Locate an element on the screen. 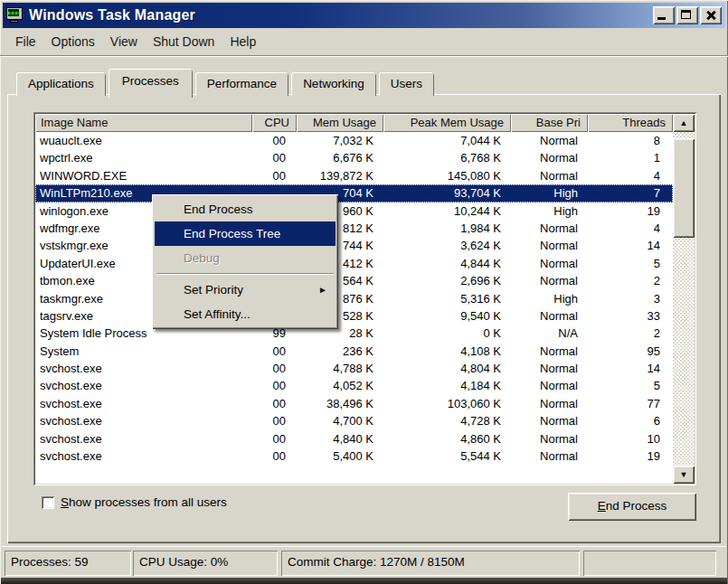 This screenshot has height=584, width=728. cell-mem: 5,400 K is located at coordinates (340, 456).